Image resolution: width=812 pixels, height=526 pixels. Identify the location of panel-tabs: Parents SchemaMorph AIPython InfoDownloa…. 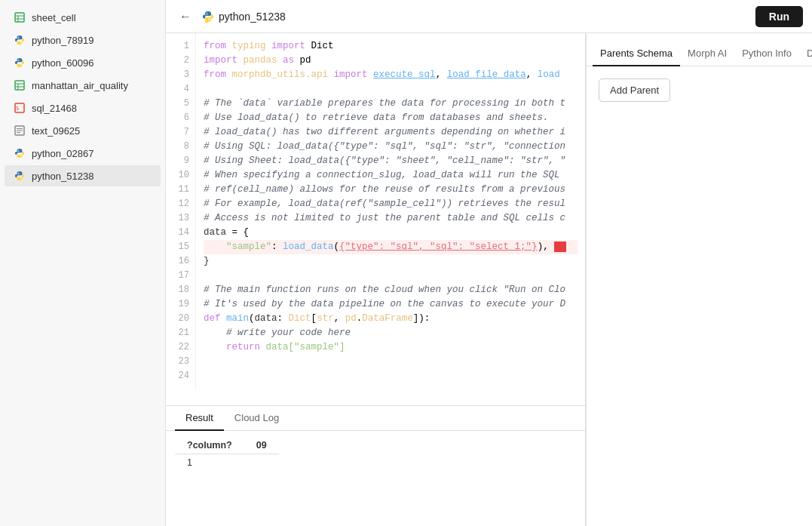
(700, 50).